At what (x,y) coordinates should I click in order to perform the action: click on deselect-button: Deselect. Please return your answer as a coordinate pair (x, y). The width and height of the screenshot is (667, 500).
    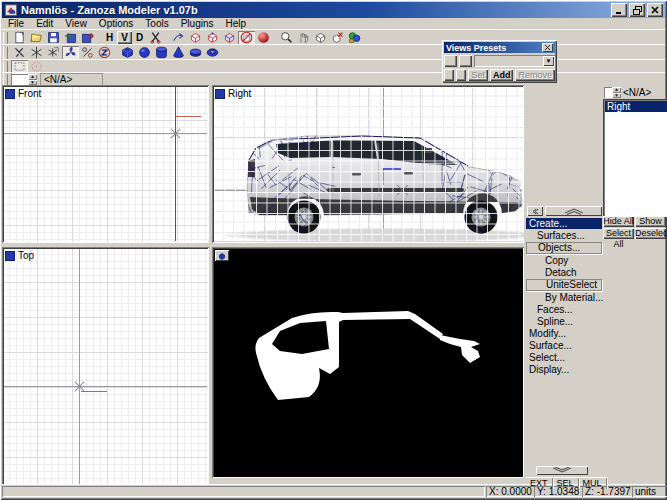
    Looking at the image, I should click on (650, 234).